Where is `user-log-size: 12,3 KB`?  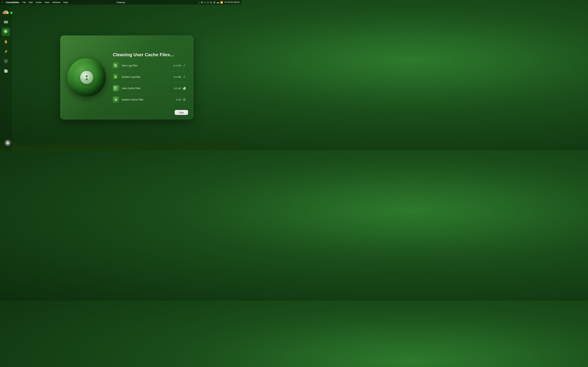 user-log-size: 12,3 KB is located at coordinates (177, 66).